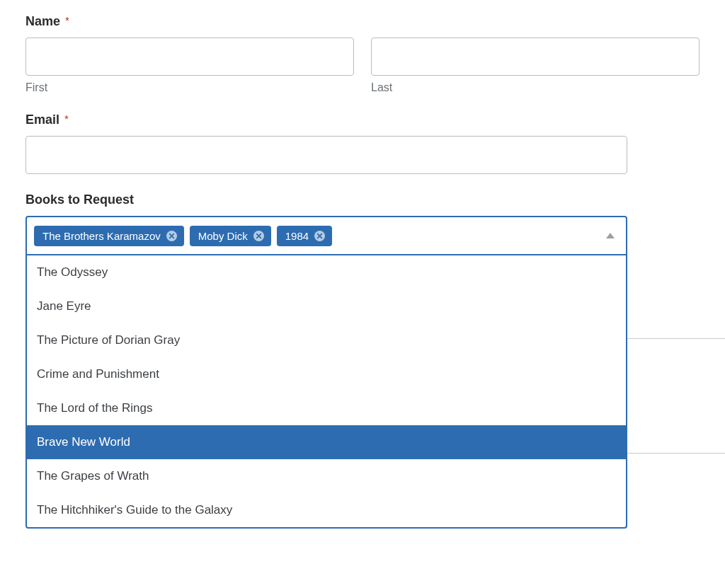 This screenshot has width=725, height=588. Describe the element at coordinates (535, 66) in the screenshot. I see `last-name-col: Last` at that location.